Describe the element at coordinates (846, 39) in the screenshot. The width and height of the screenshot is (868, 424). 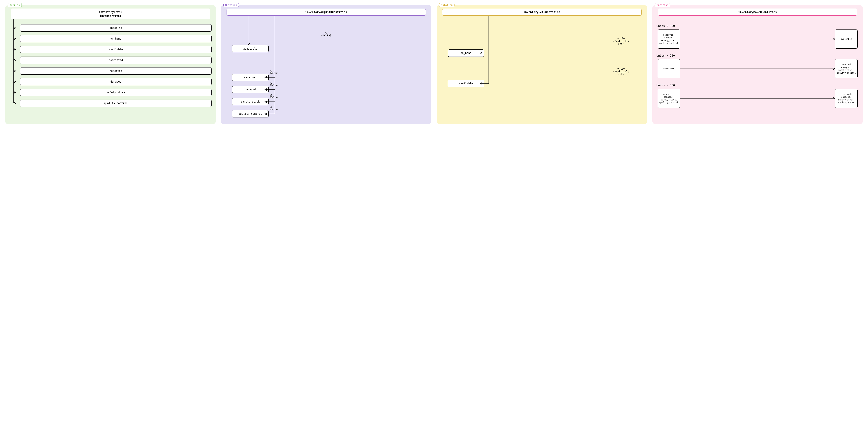
I see `move-to-node: available` at that location.